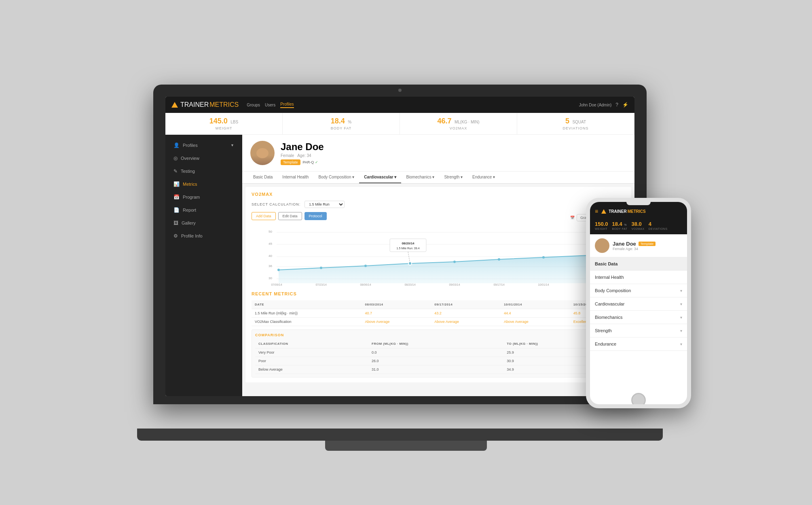 The image size is (812, 505). I want to click on edit-data-button: Edit Data, so click(290, 216).